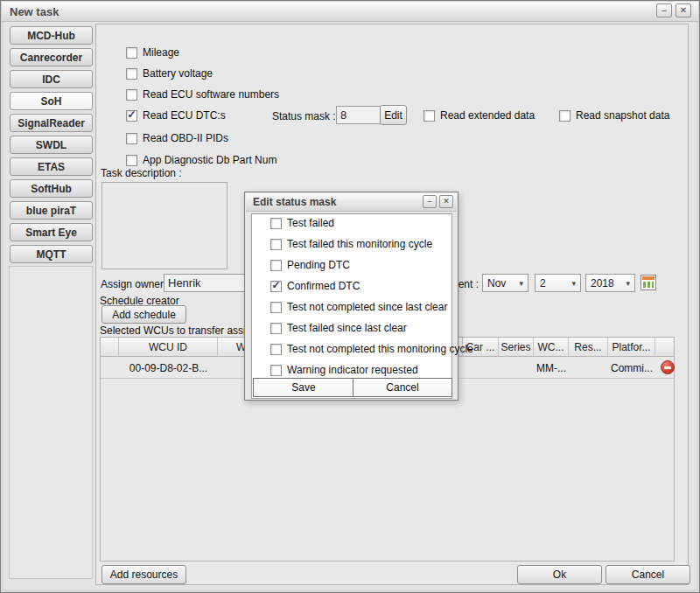 Image resolution: width=700 pixels, height=593 pixels. I want to click on test-not-completed-this-cycle-checkbox, so click(276, 350).